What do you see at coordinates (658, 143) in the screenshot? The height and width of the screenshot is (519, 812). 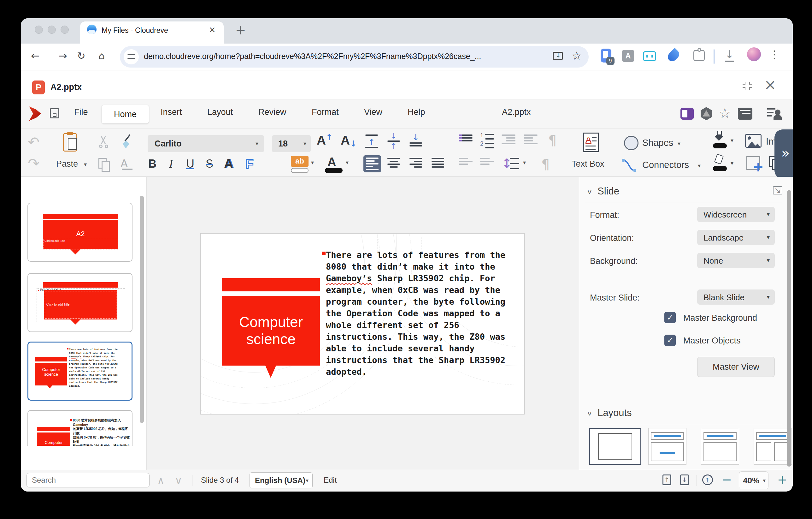 I see `shapes-label: Shapes` at bounding box center [658, 143].